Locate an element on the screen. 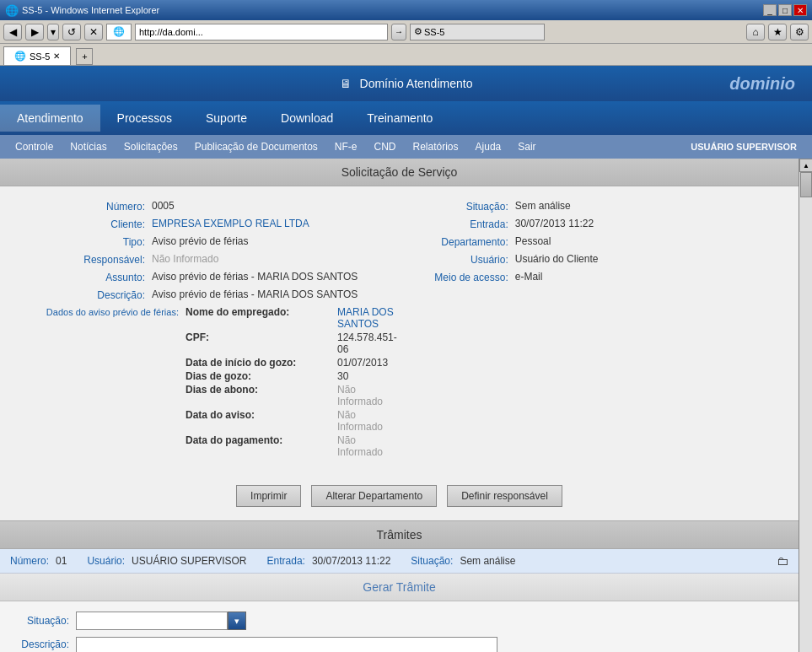 The height and width of the screenshot is (652, 812). subnav-sair: Sair is located at coordinates (526, 147).